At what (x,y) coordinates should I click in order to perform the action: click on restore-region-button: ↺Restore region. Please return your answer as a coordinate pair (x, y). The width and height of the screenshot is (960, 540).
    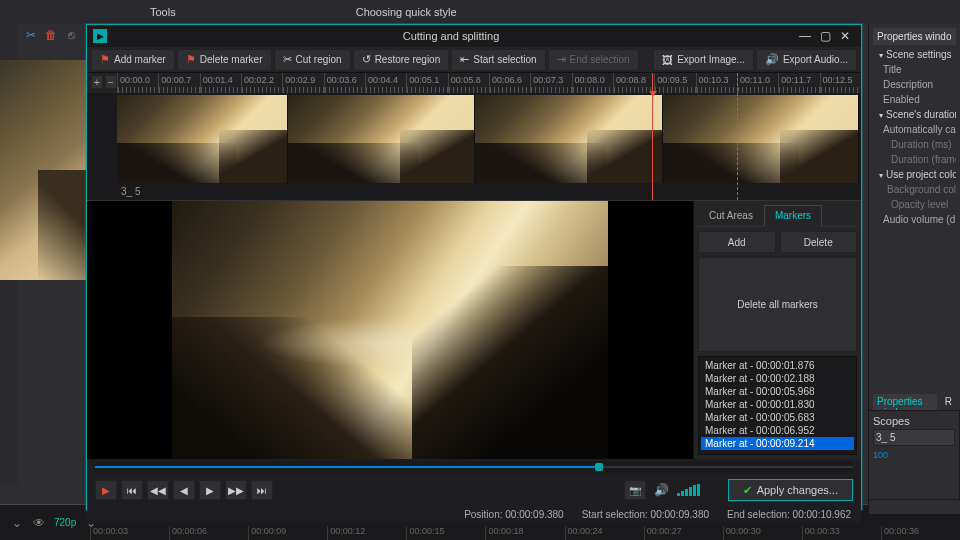
    Looking at the image, I should click on (402, 60).